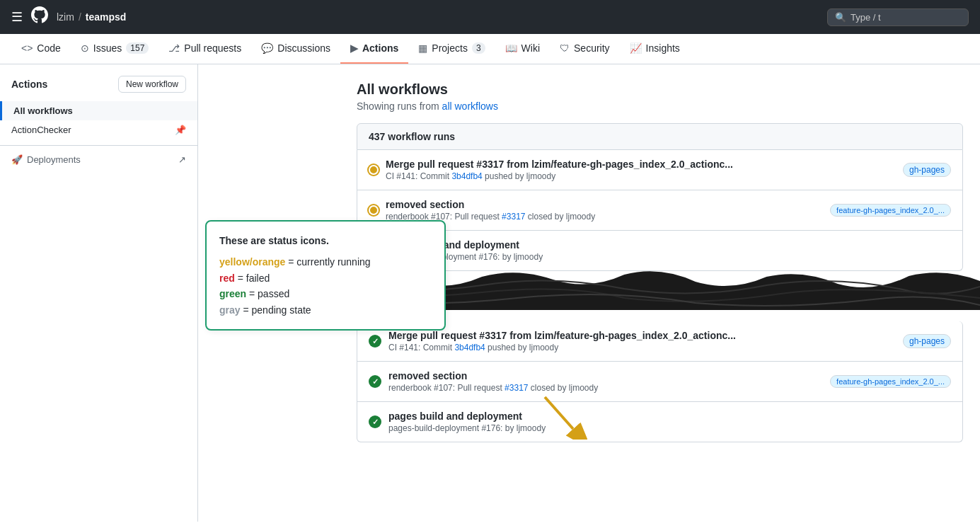 The height and width of the screenshot is (528, 980). Describe the element at coordinates (152, 84) in the screenshot. I see `new-workflow-button: New workflow` at that location.